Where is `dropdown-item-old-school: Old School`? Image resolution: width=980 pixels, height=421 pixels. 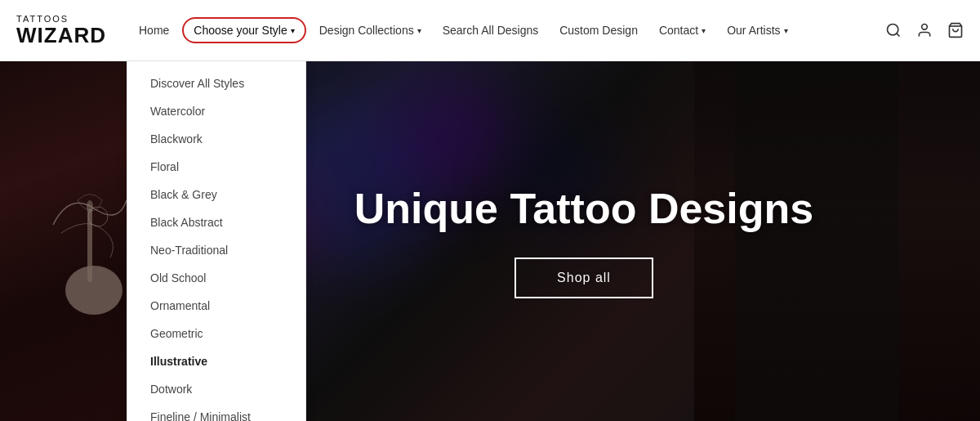 dropdown-item-old-school: Old School is located at coordinates (216, 278).